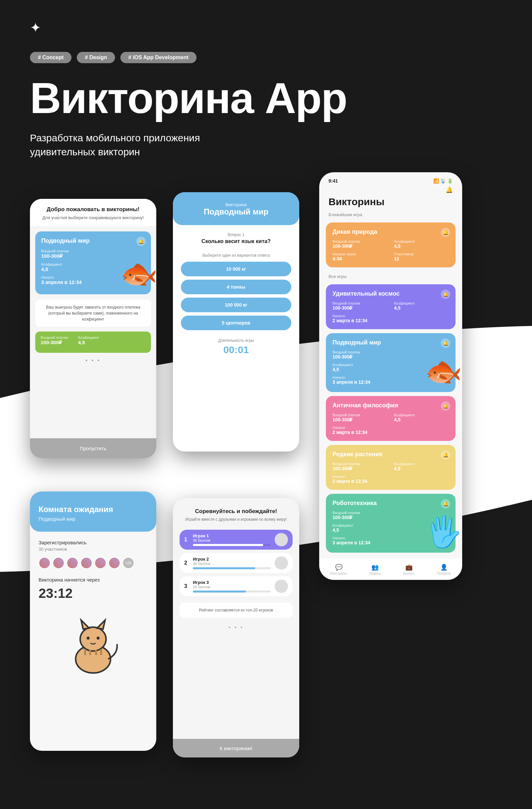 The height and width of the screenshot is (809, 532). Describe the element at coordinates (236, 287) in the screenshot. I see `answer-option-2: 4 тонны` at that location.